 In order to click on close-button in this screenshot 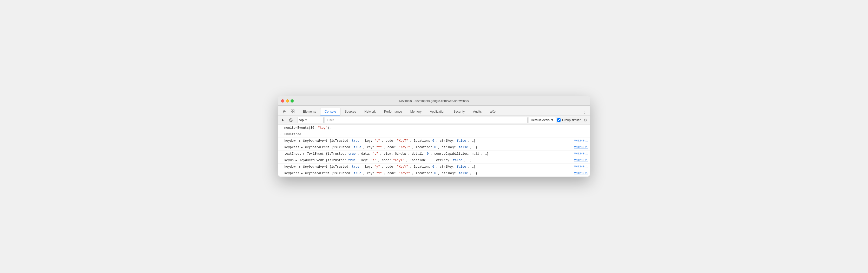, I will do `click(283, 101)`.